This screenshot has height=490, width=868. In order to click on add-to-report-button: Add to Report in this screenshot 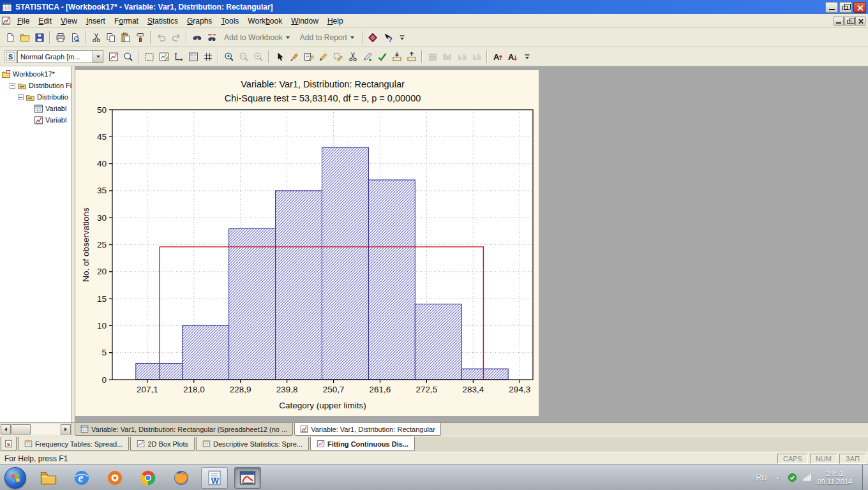, I will do `click(327, 38)`.